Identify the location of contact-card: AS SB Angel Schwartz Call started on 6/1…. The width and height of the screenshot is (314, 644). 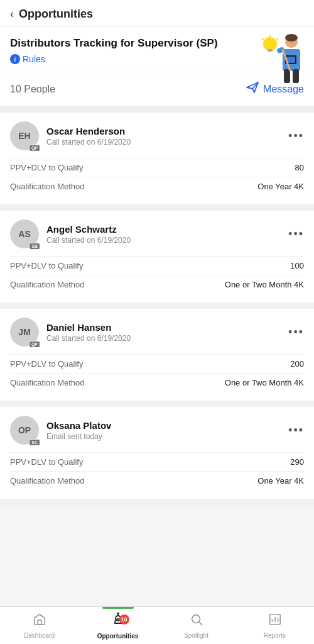
(157, 257).